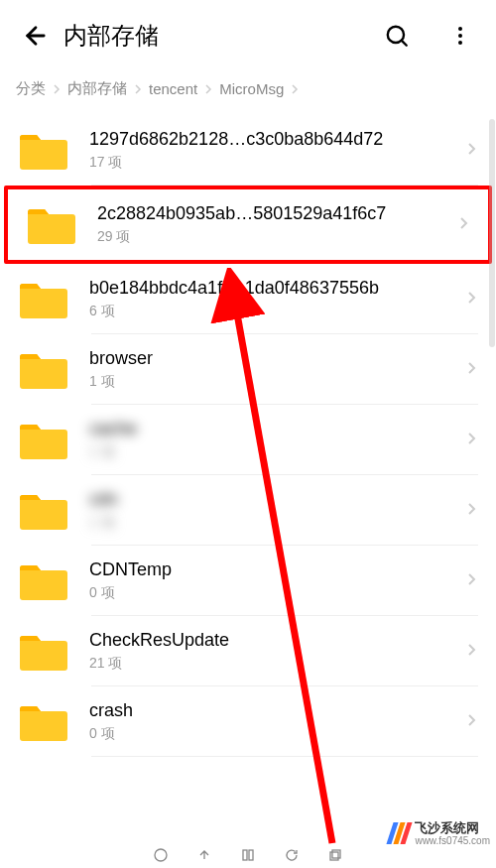 The width and height of the screenshot is (496, 868). I want to click on toolbar-share-icon, so click(204, 855).